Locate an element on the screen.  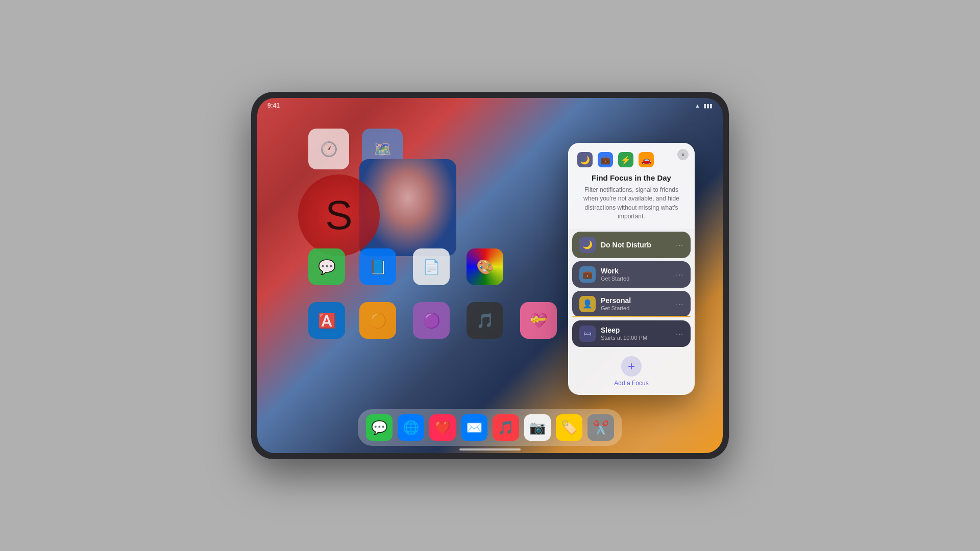
dock: 💬 🌐 ❤️ ✉️ 🎵 📷 🏷️ ✂️ is located at coordinates (490, 428).